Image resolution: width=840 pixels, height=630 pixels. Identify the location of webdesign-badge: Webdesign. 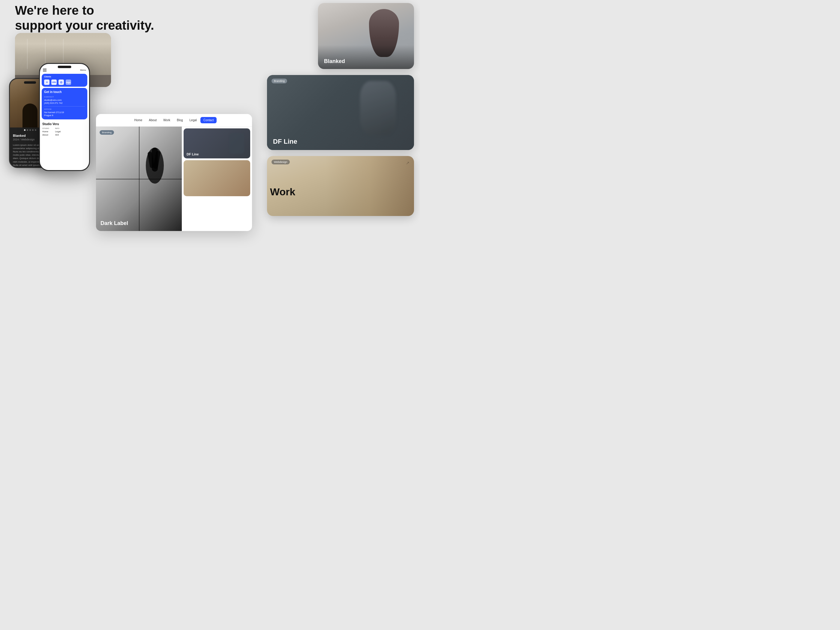
(281, 162).